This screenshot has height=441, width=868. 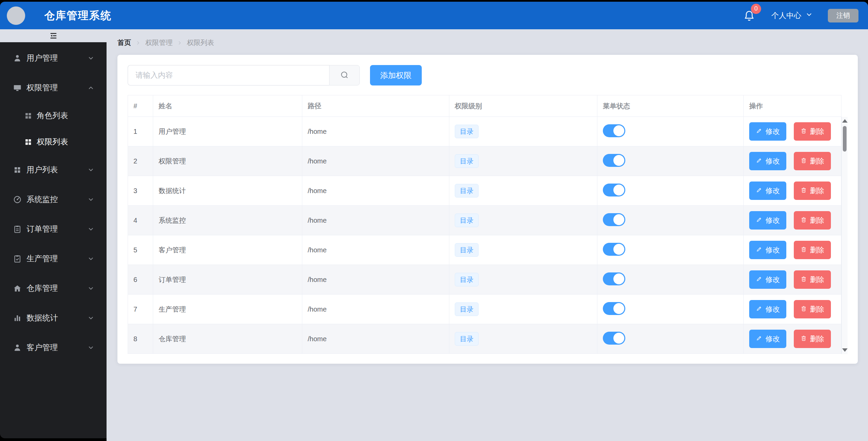 What do you see at coordinates (749, 16) in the screenshot?
I see `notification-bell: 0` at bounding box center [749, 16].